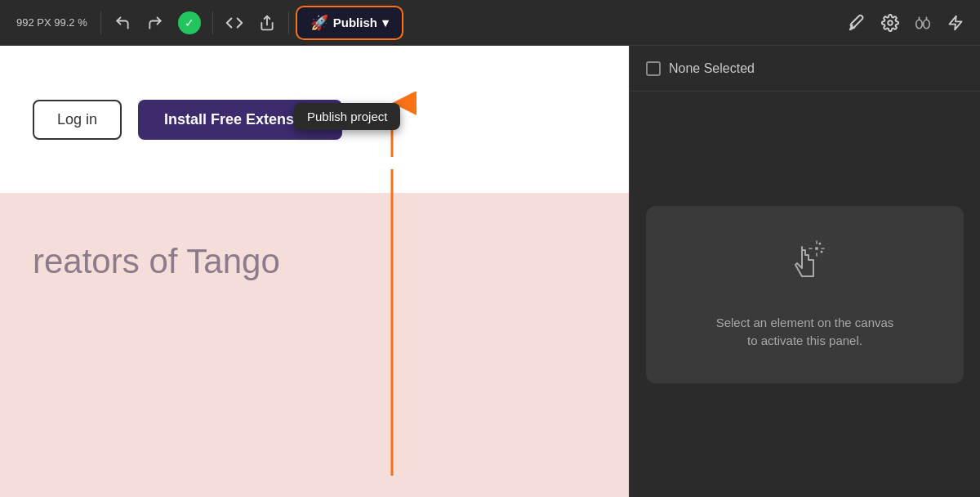 This screenshot has height=497, width=980. What do you see at coordinates (157, 262) in the screenshot?
I see `hero-text: reators of Tango` at bounding box center [157, 262].